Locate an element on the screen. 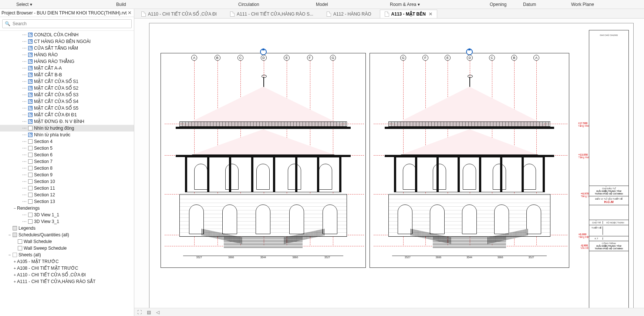  tree-item: +A111 - CHI TIẾT CỬA,HÀNG RÀO SẮT is located at coordinates (67, 282).